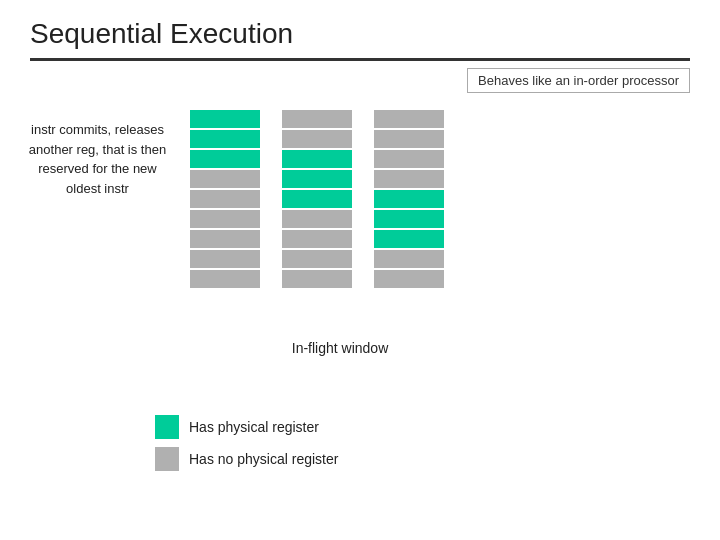 This screenshot has width=720, height=540. Describe the element at coordinates (360, 60) in the screenshot. I see `title-divider` at that location.